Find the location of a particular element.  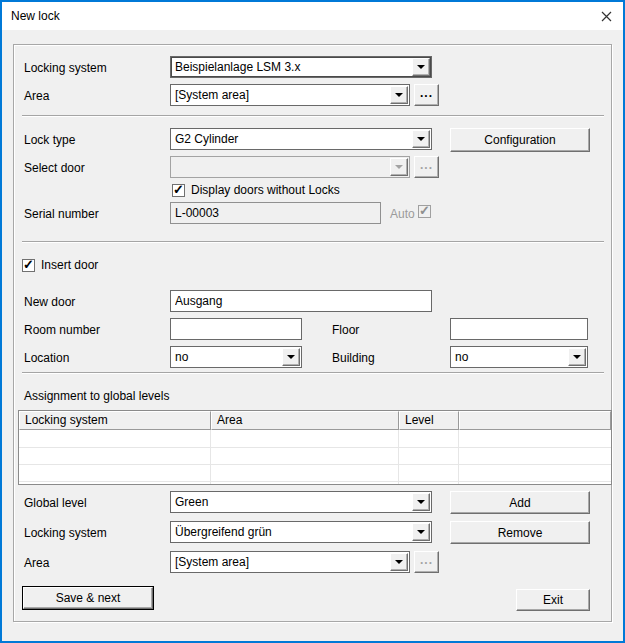

auto-label: Auto is located at coordinates (402, 214).